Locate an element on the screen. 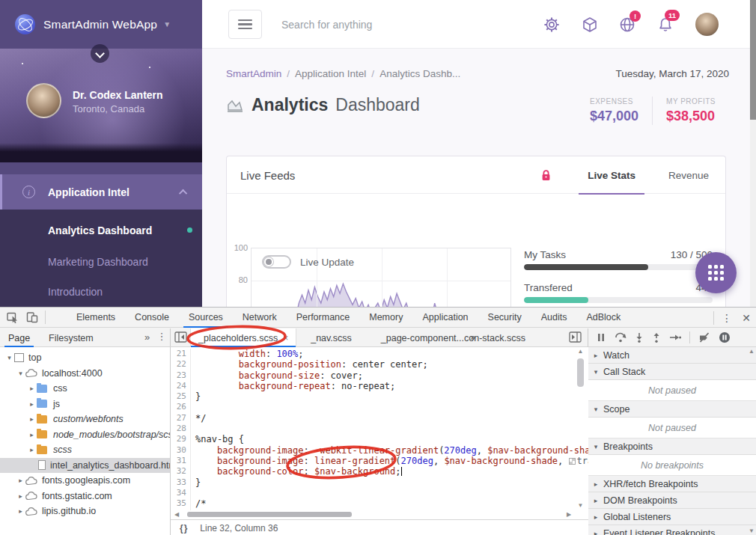 The height and width of the screenshot is (535, 756). scroll-right-arrow-icon: ▶ is located at coordinates (569, 515).